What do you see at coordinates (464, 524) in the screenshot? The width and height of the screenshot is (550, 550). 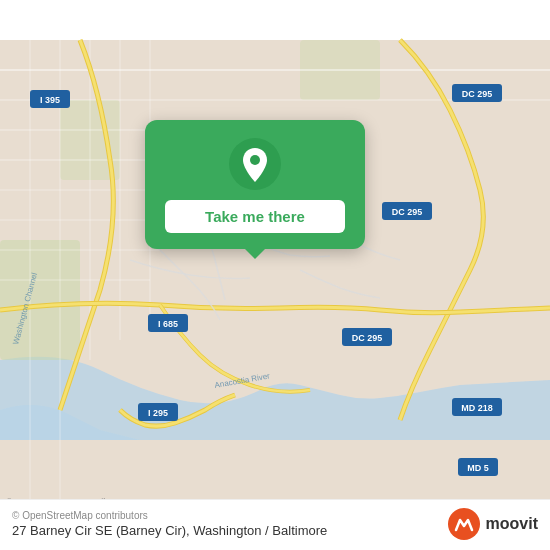 I see `moovit-icon-svg` at bounding box center [464, 524].